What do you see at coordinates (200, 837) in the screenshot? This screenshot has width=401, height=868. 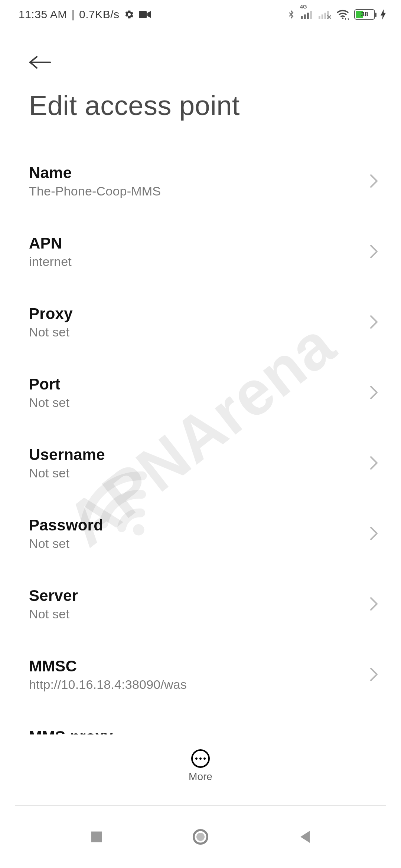 I see `circle-icon` at bounding box center [200, 837].